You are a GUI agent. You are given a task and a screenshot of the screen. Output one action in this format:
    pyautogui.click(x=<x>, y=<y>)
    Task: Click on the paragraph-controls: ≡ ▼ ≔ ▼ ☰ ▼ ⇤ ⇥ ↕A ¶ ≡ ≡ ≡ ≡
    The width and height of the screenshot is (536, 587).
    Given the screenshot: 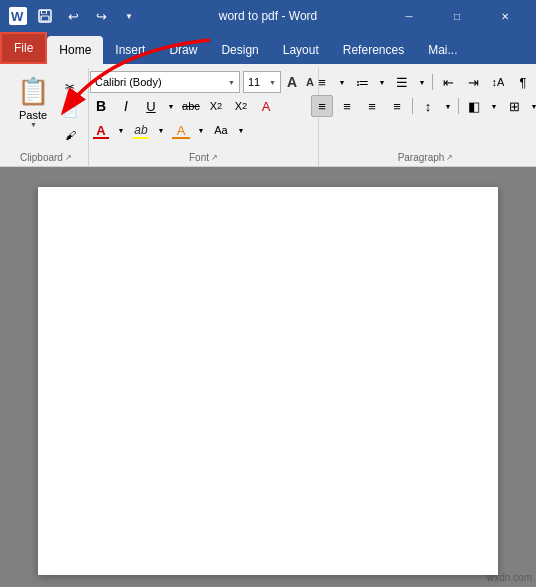 What is the action you would take?
    pyautogui.click(x=424, y=109)
    